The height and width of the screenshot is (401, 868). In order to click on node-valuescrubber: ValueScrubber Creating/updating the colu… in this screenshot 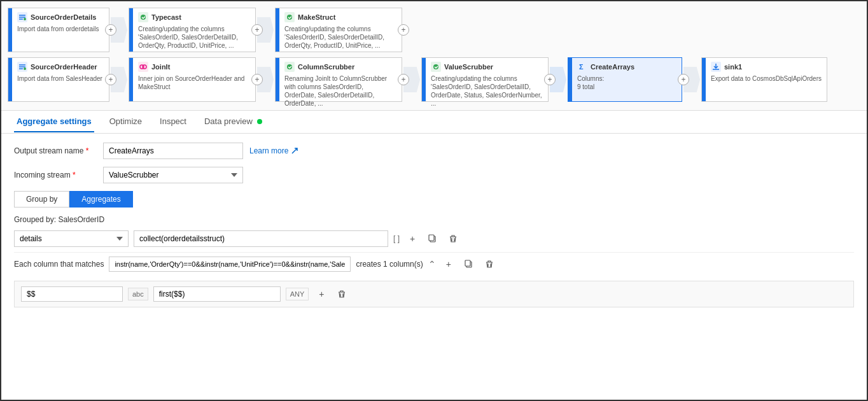, I will do `click(485, 80)`.